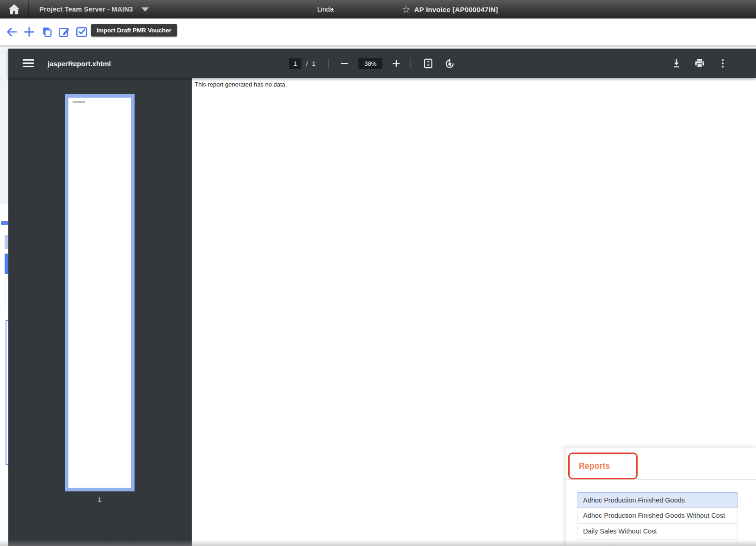 Image resolution: width=756 pixels, height=546 pixels. What do you see at coordinates (378, 32) in the screenshot?
I see `action-toolbar: Import Draft PMR Voucher` at bounding box center [378, 32].